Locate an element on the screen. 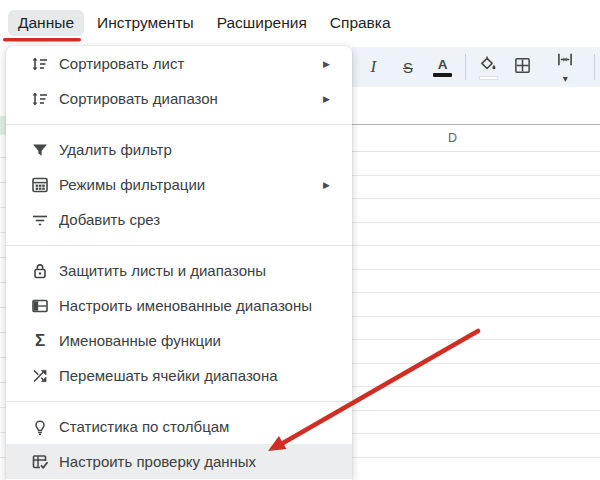  menu-item-label: Сортировать лист is located at coordinates (122, 64).